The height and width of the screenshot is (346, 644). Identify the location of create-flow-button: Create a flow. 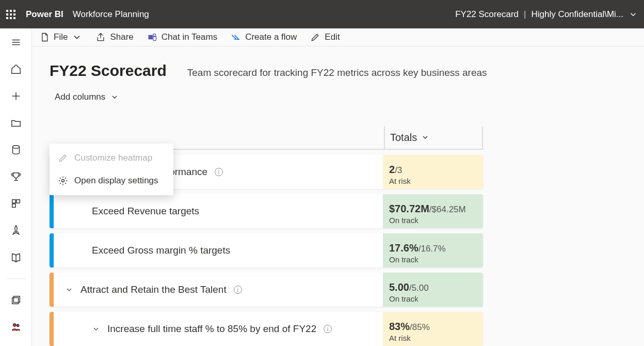
(264, 37).